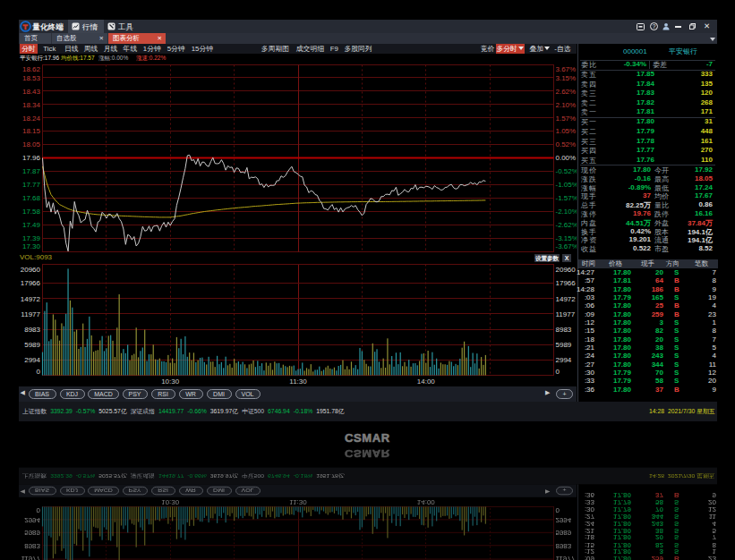 The height and width of the screenshot is (560, 735). What do you see at coordinates (566, 118) in the screenshot?
I see `svg-text: 1.57%` at bounding box center [566, 118].